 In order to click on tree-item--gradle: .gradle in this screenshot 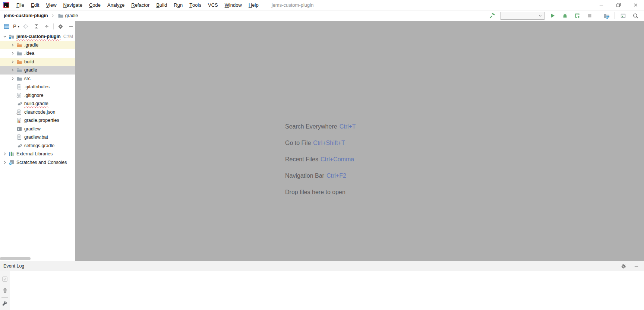, I will do `click(37, 45)`.